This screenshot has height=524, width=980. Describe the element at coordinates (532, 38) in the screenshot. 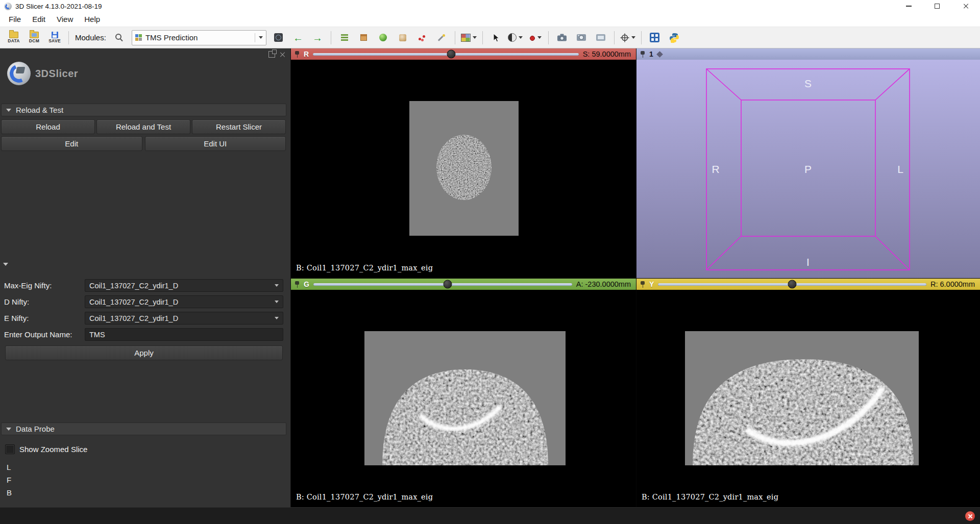

I see `place-point-icon` at that location.